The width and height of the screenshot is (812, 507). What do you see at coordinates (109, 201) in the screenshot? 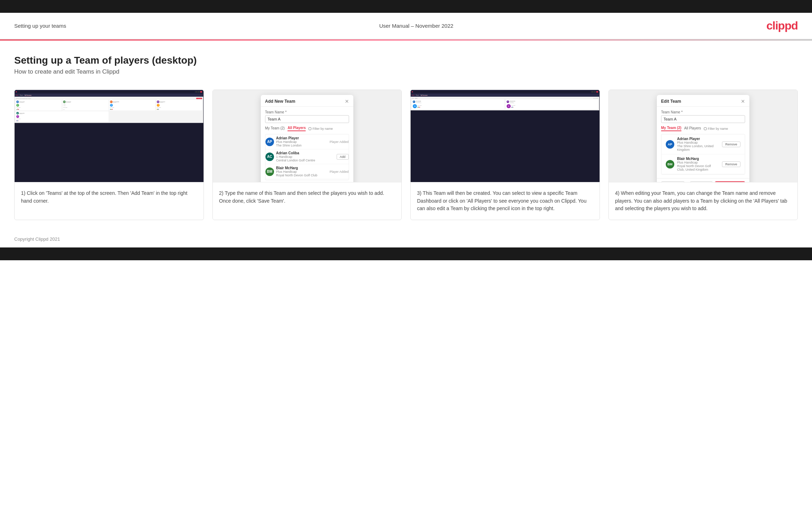
I see `card-1-text: 1) Click on 'Teams' at the top of the sc…` at bounding box center [109, 201].